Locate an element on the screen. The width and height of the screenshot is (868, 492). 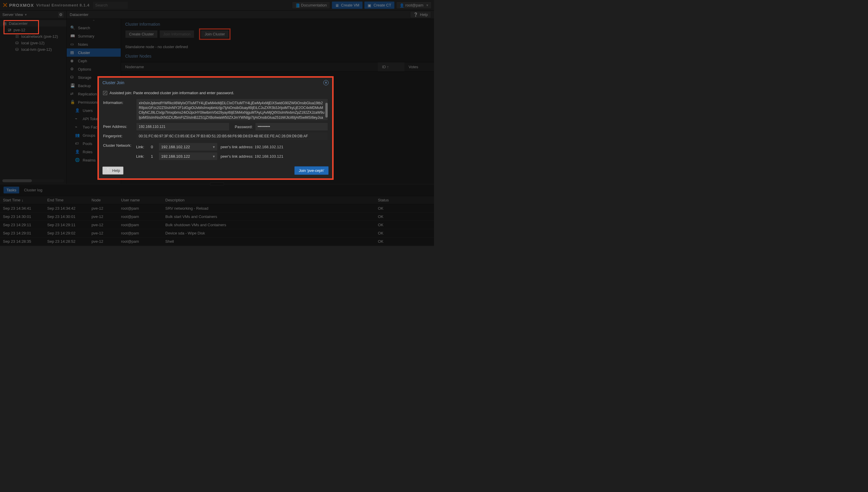
close-icon: ✕ is located at coordinates (326, 83).